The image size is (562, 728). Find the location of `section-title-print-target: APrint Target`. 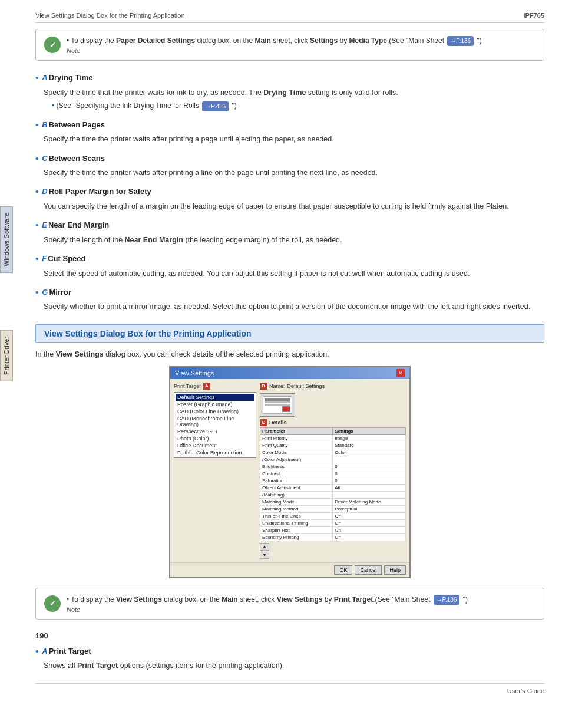

section-title-print-target: APrint Target is located at coordinates (66, 651).